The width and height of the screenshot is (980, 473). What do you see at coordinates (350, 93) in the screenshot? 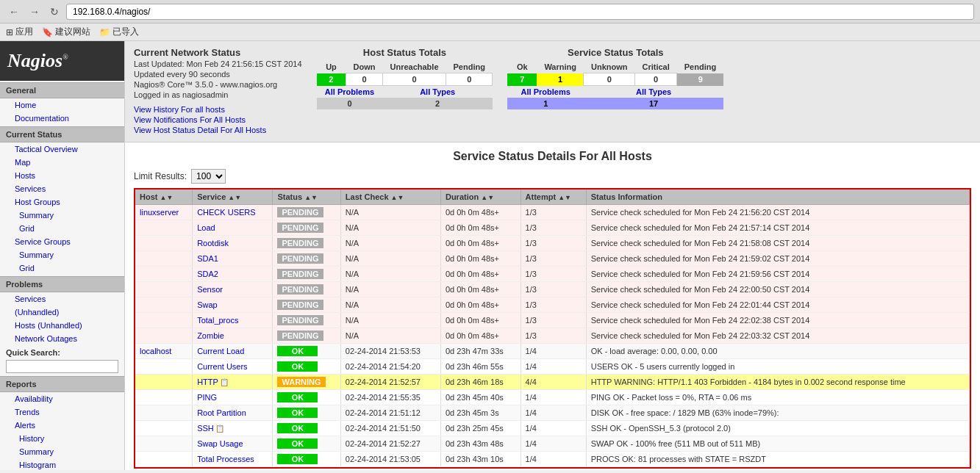
I see `host-sub-all-problems: All Problems` at bounding box center [350, 93].